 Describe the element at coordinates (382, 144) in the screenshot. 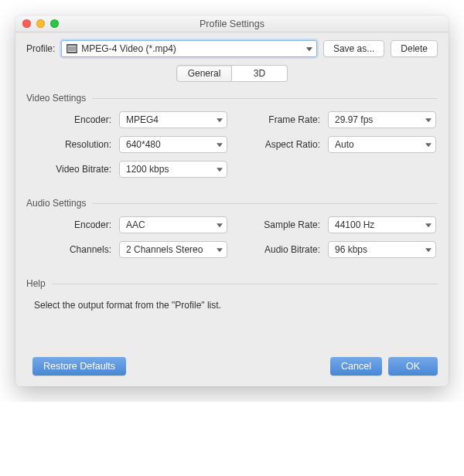

I see `aspect-ratio-select: Auto` at that location.